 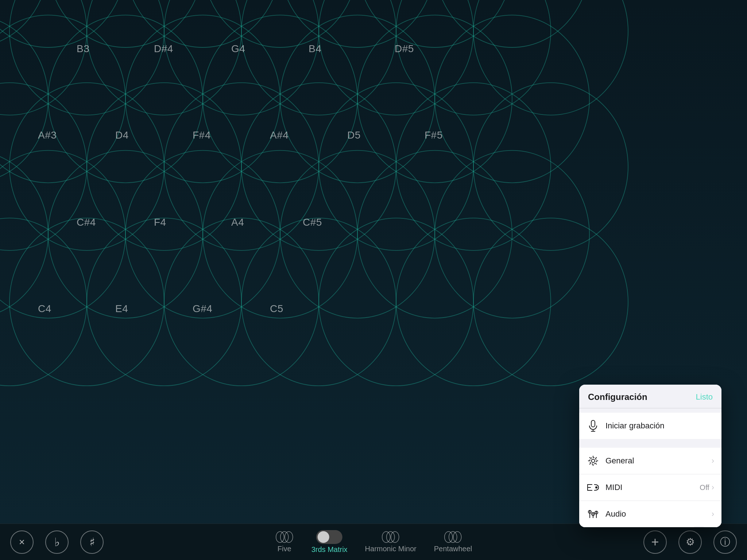 What do you see at coordinates (391, 549) in the screenshot?
I see `harmonic-label: Harmonic Minor` at bounding box center [391, 549].